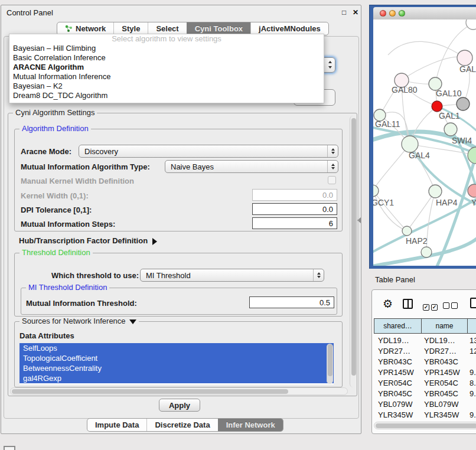  Describe the element at coordinates (295, 209) in the screenshot. I see `dpi-tolerance-field: 0.0` at that location.